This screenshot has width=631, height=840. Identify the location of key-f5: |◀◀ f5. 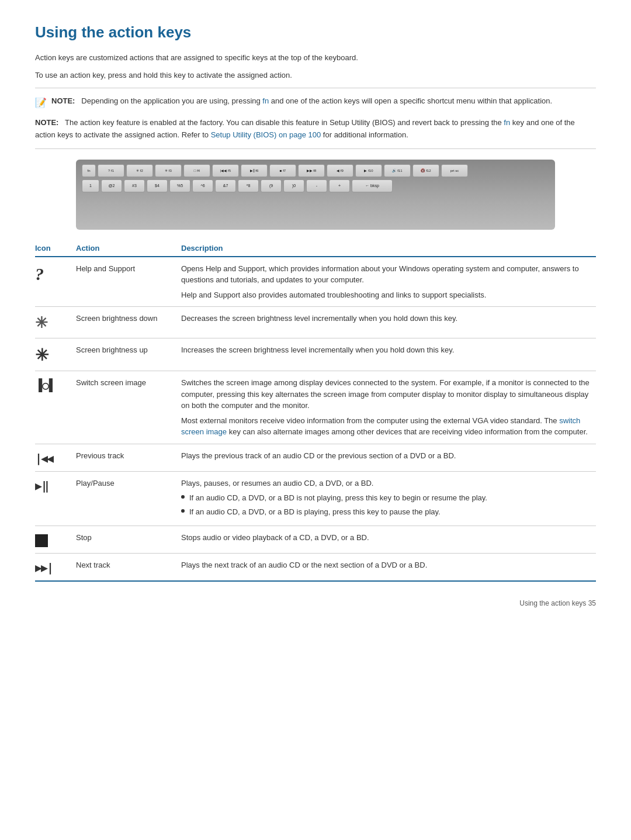
(226, 171).